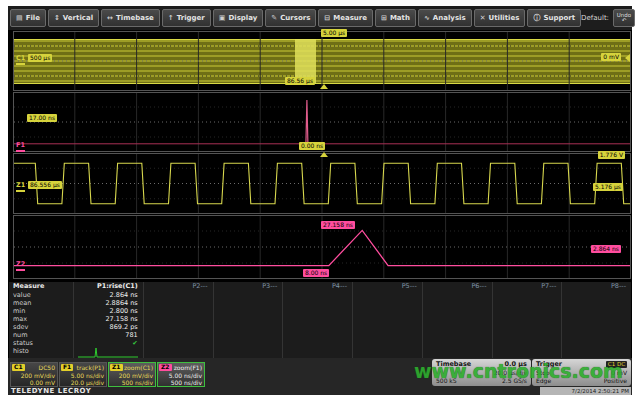 This screenshot has width=638, height=401. I want to click on measure-mean: 2.8864 ns, so click(108, 303).